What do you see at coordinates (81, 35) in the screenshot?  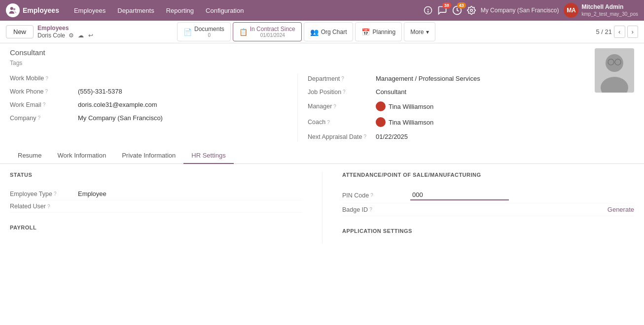 I see `cloud-icon: ☁` at bounding box center [81, 35].